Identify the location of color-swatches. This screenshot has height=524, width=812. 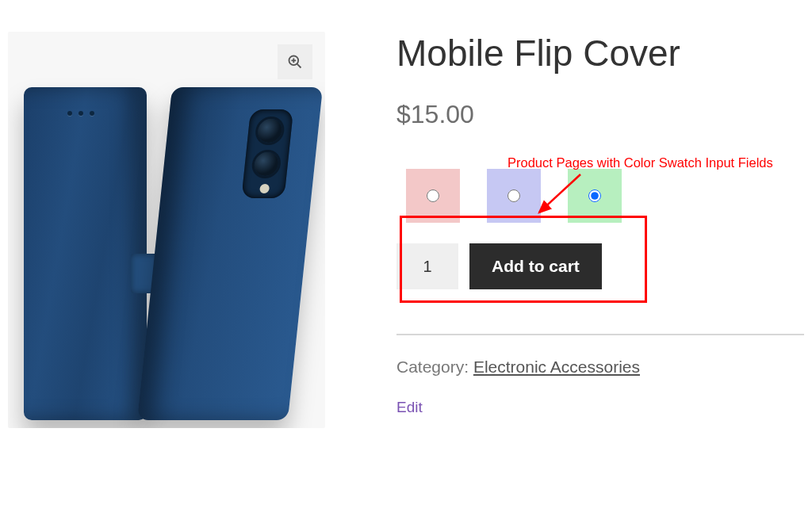
(605, 196).